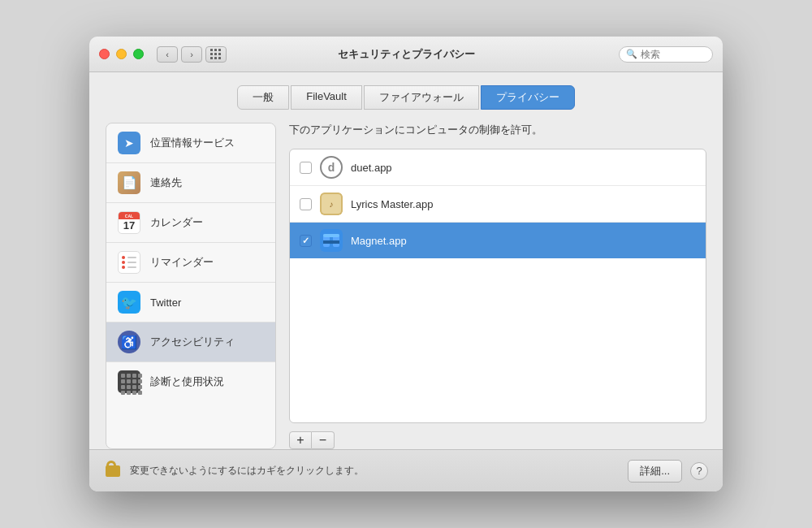  I want to click on window-title: セキュリティとプライバシー, so click(406, 54).